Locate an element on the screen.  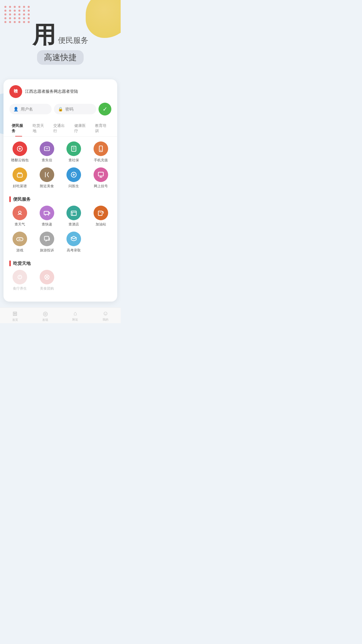
icon-hotel: 查酒店 is located at coordinates (74, 216).